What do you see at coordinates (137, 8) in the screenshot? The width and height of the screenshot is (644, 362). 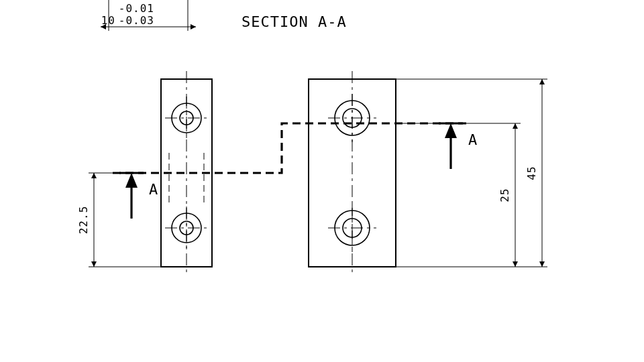 I see `tol-upper: -0.01` at bounding box center [137, 8].